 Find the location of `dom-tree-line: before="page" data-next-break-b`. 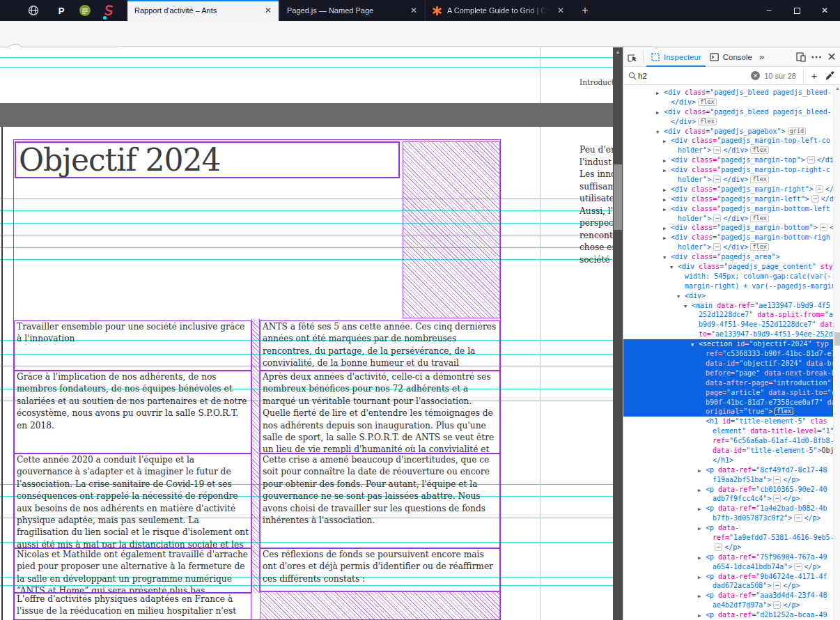

dom-tree-line: before="page" data-next-break-b is located at coordinates (729, 373).